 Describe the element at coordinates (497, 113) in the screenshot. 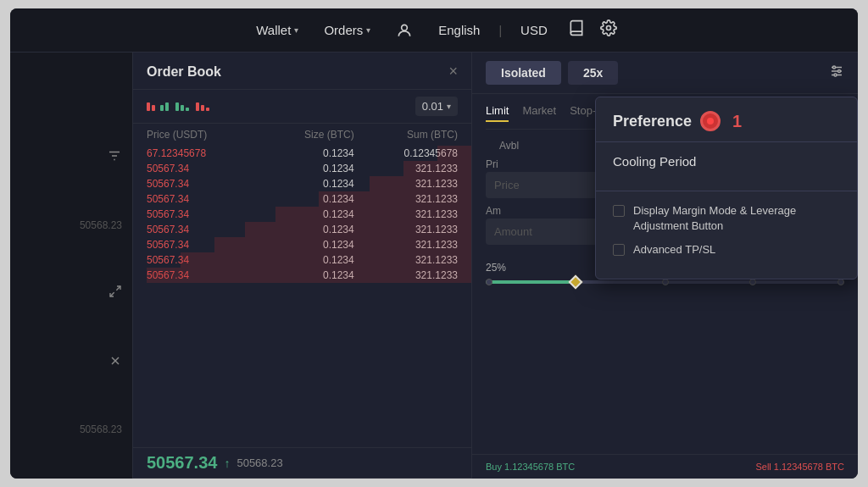

I see `tab-limit: Limit` at that location.